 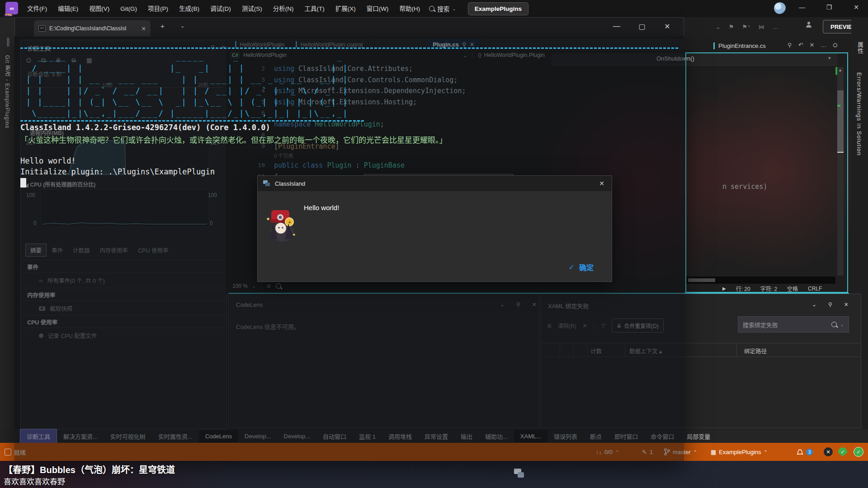 I want to click on column-indicator: 字符: 2, so click(x=769, y=288).